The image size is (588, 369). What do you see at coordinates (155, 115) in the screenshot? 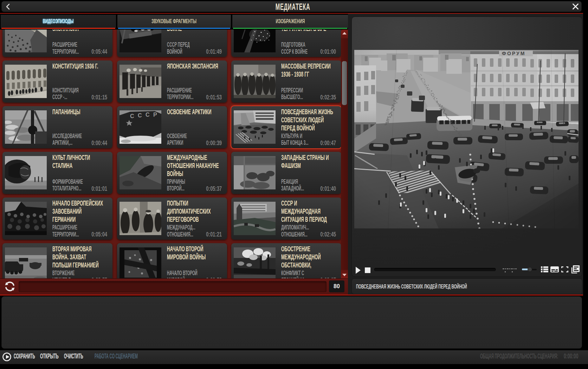
I see `svg-text: P` at bounding box center [155, 115].